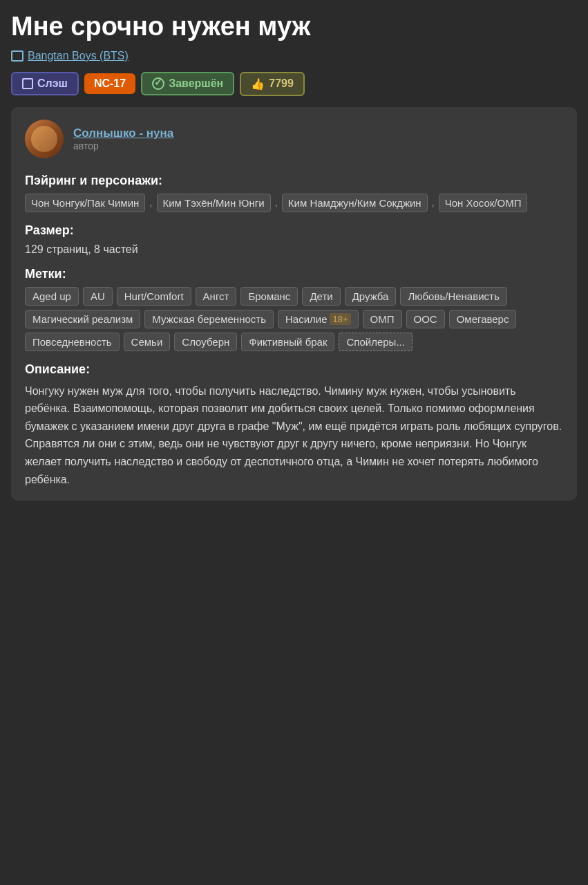  Describe the element at coordinates (209, 319) in the screenshot. I see `tag-mpreg: Мужская беременность` at that location.